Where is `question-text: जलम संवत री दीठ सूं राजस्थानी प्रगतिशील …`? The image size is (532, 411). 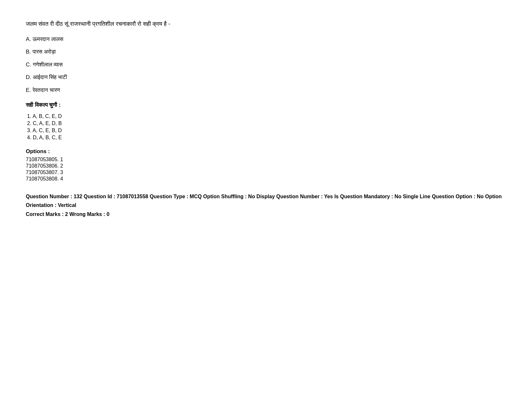 question-text: जलम संवत री दीठ सूं राजस्थानी प्रगतिशील … is located at coordinates (266, 24).